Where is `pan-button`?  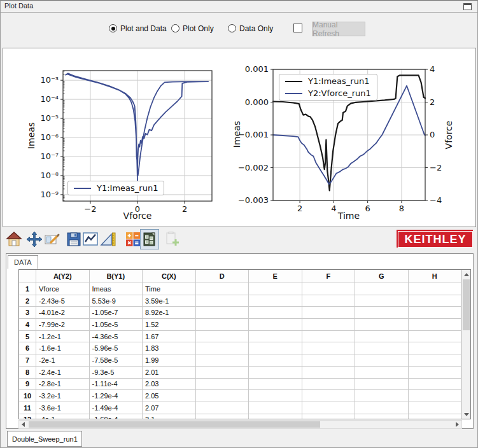 pan-button is located at coordinates (34, 239).